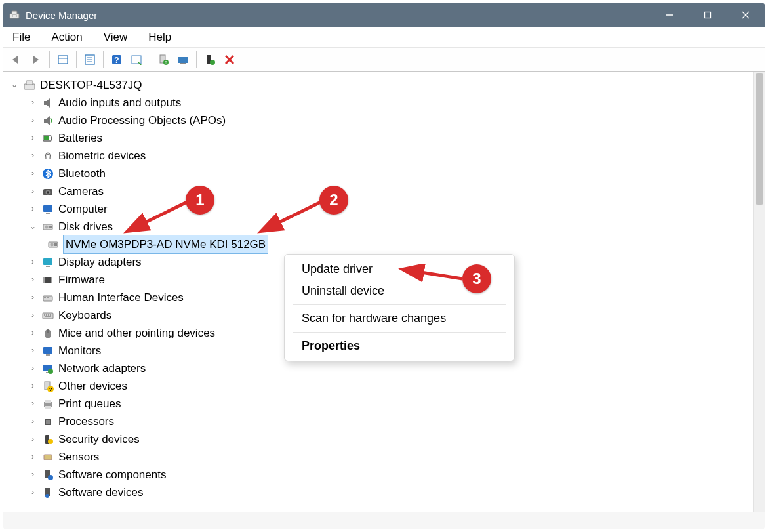 The height and width of the screenshot is (532, 768). What do you see at coordinates (380, 156) in the screenshot?
I see `tree-item: ›Biometric devices` at bounding box center [380, 156].